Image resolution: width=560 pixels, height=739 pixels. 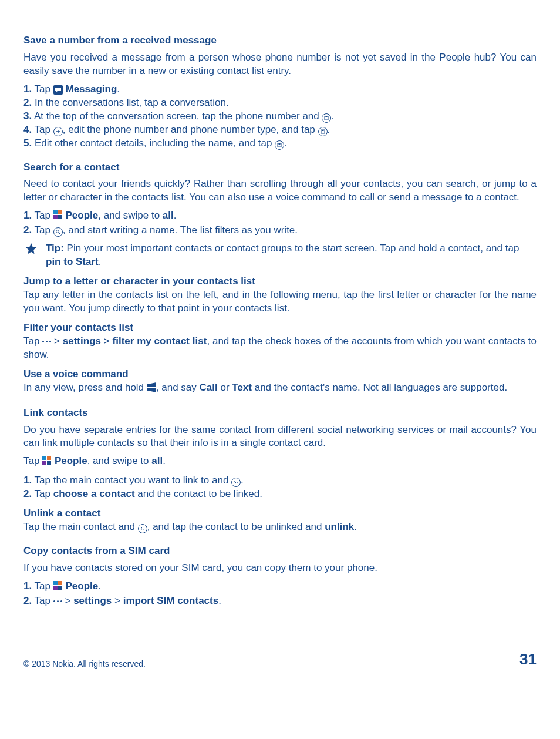 I want to click on unlink-label: unlink, so click(x=339, y=526).